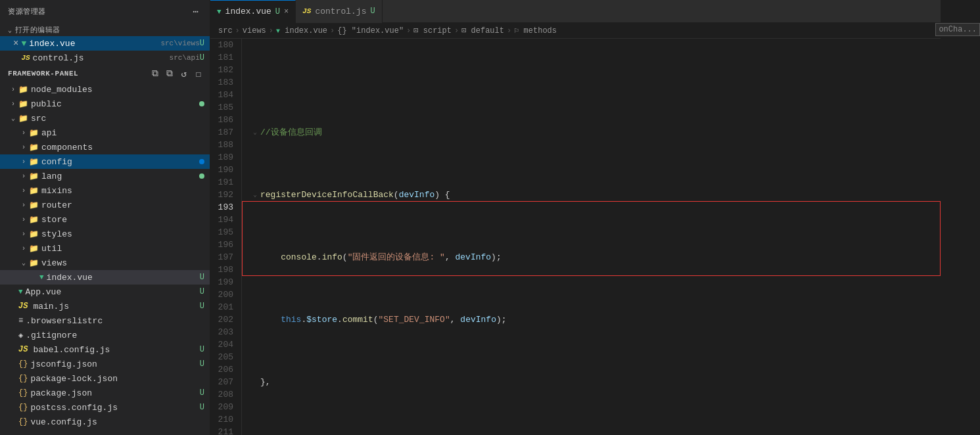 This screenshot has height=435, width=980. I want to click on ln-187: 187, so click(226, 133).